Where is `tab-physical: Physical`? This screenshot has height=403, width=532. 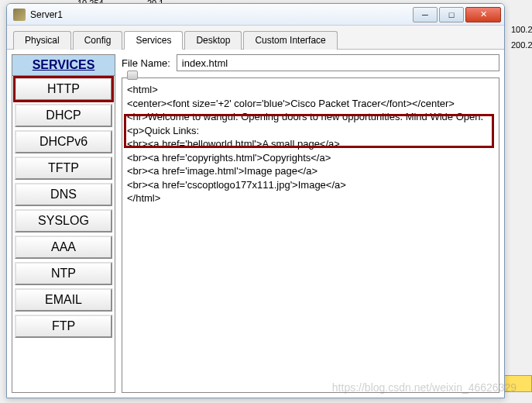 tab-physical: Physical is located at coordinates (42, 40).